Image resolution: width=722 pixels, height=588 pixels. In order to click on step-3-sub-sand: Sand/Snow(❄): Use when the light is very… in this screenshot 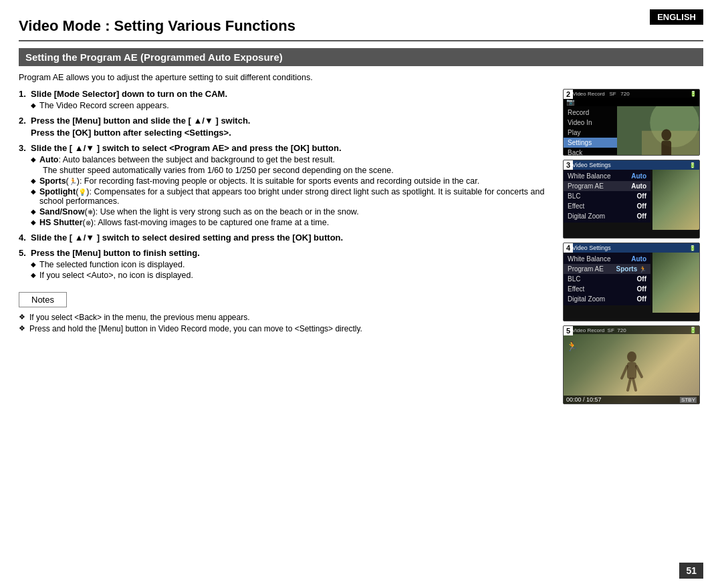, I will do `click(291, 212)`.